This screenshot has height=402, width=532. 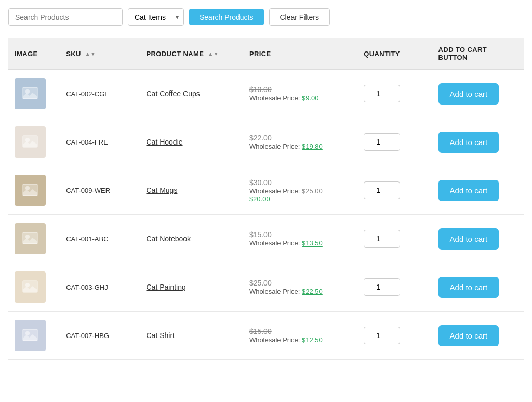 I want to click on wholesale-price: $9.00, so click(x=311, y=98).